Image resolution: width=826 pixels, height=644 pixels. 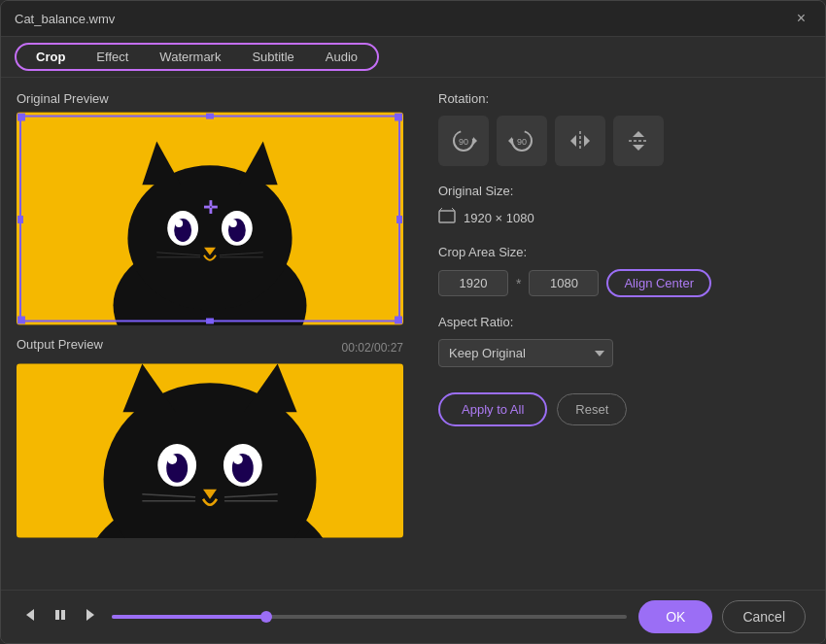 I want to click on rotate-cw-button: 90, so click(x=464, y=141).